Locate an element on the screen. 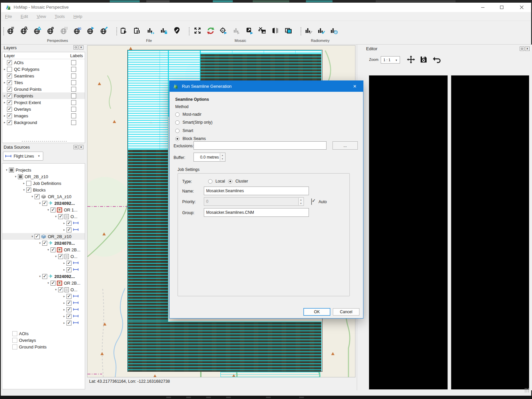 This screenshot has height=399, width=532. undo-icon is located at coordinates (437, 61).